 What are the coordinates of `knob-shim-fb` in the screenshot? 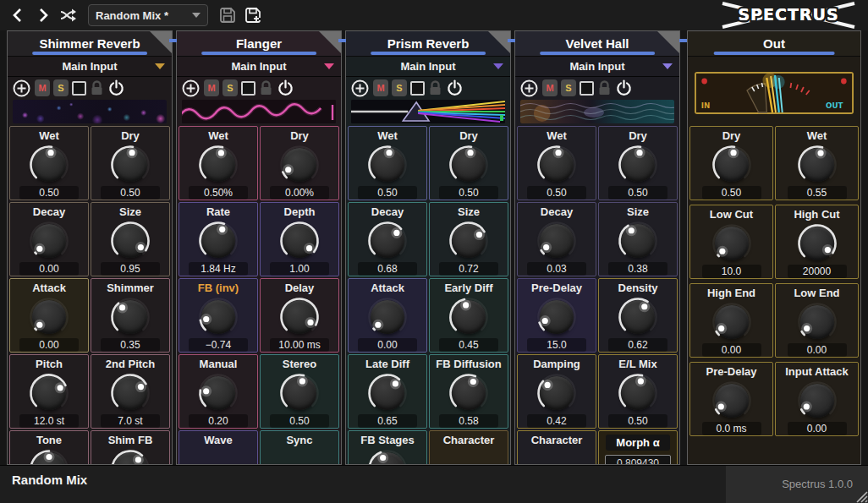 It's located at (130, 457).